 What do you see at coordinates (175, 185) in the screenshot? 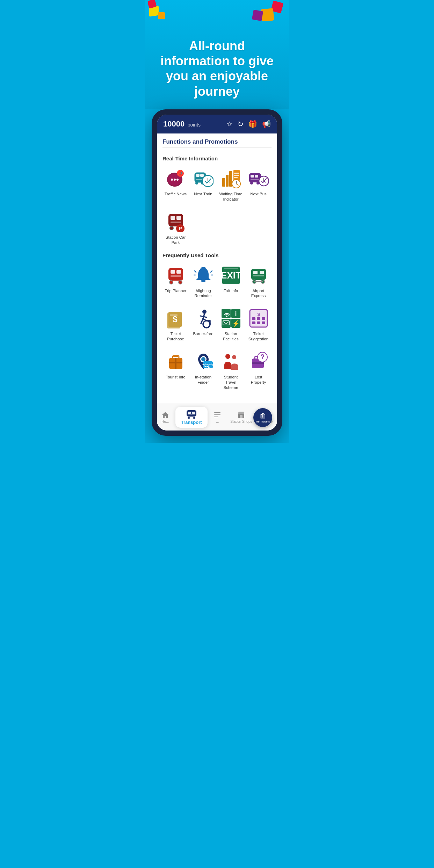
I see `traffic-news-item: 📣 Traffic News` at bounding box center [175, 185].